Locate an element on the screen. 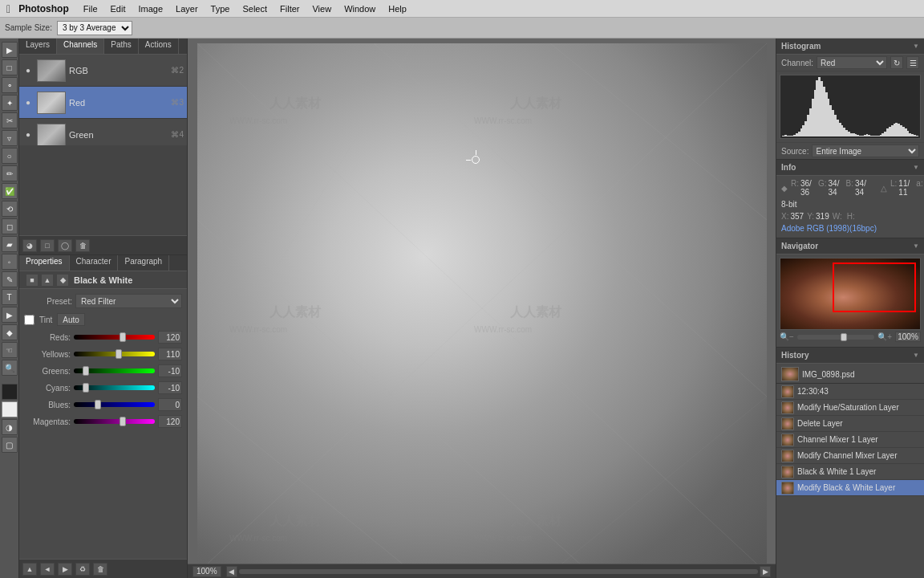 This screenshot has height=578, width=924. delete-channel-btn: 🗑 is located at coordinates (83, 246).